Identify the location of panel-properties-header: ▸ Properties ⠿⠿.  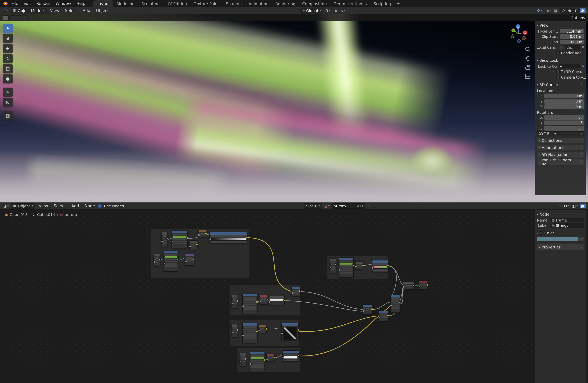
(560, 247).